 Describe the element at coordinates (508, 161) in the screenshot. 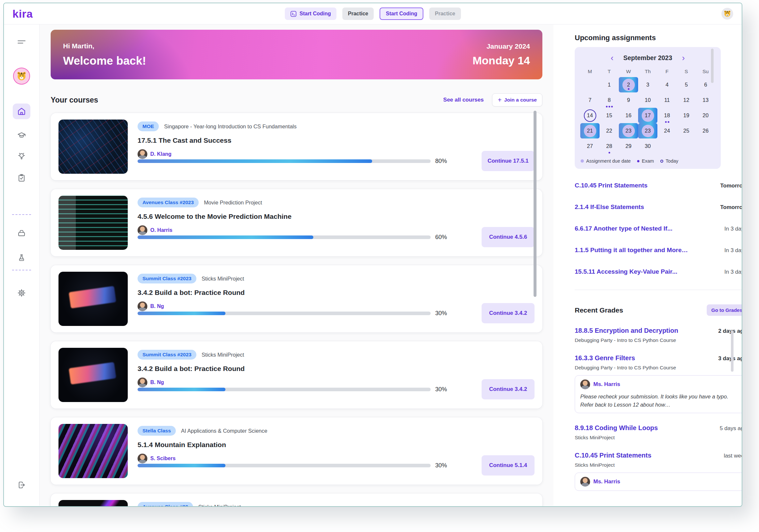

I see `continue-button: Continue 17.5.1` at that location.